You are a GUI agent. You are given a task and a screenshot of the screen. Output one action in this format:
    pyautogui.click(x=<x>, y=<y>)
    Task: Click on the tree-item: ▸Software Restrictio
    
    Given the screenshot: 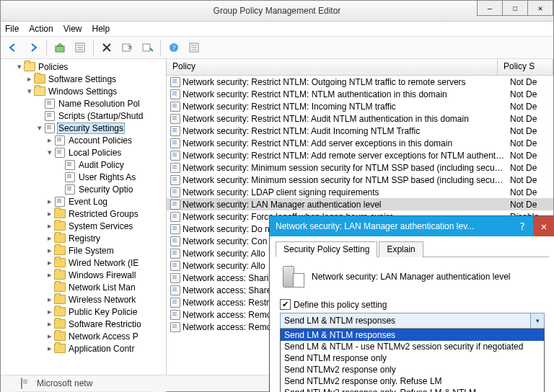 What is the action you would take?
    pyautogui.click(x=84, y=324)
    